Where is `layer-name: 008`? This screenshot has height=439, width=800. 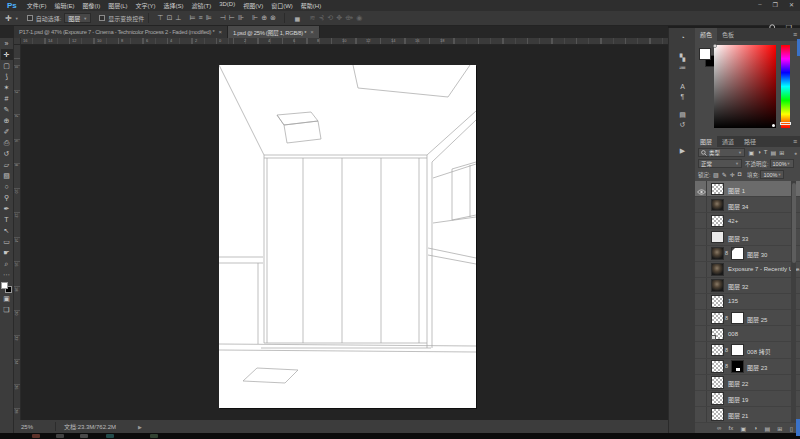 layer-name: 008 is located at coordinates (733, 334).